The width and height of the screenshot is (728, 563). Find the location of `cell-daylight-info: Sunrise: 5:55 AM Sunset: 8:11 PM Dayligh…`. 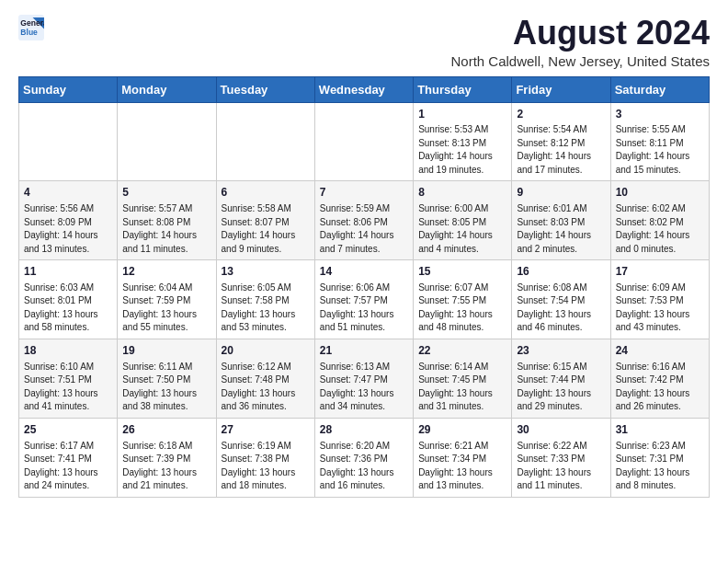

cell-daylight-info: Sunrise: 5:55 AM Sunset: 8:11 PM Dayligh… is located at coordinates (660, 150).